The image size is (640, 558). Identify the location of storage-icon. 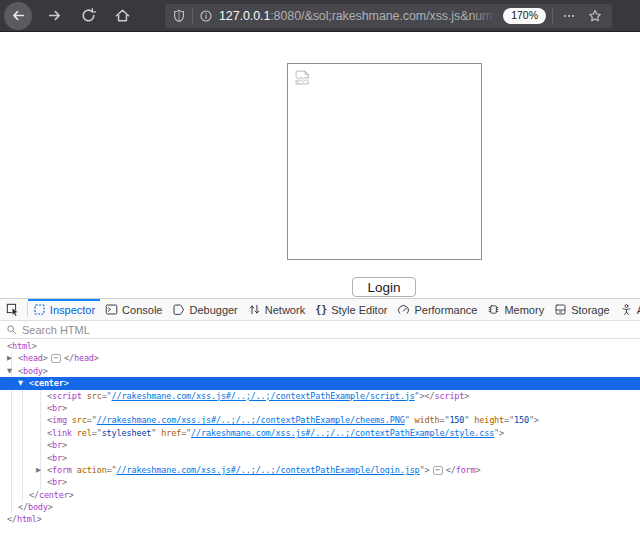
(560, 310).